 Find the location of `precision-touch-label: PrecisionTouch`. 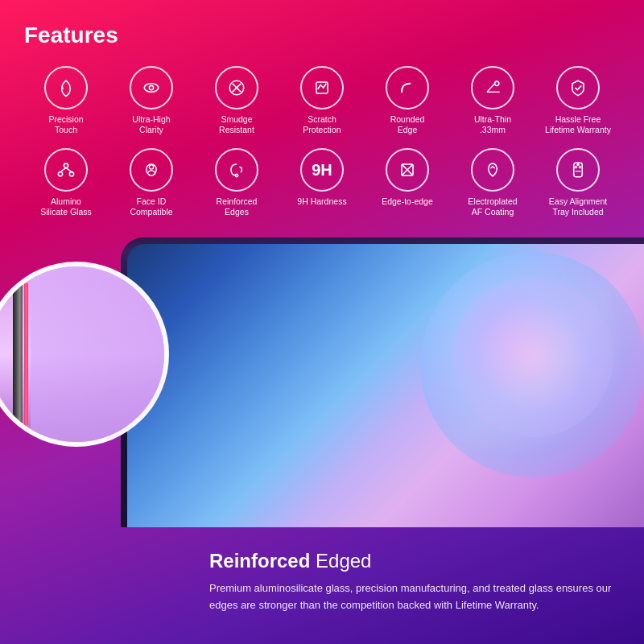

precision-touch-label: PrecisionTouch is located at coordinates (66, 125).